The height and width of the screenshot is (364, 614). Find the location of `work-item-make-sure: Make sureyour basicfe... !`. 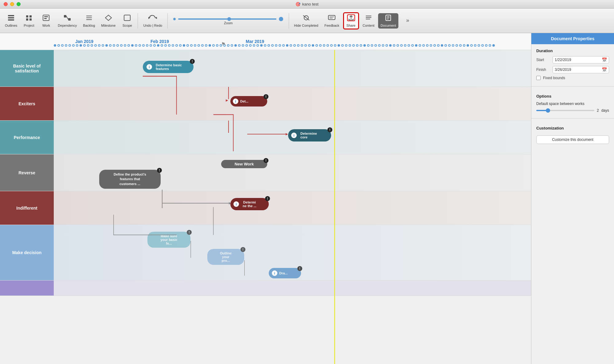

work-item-make-sure: Make sureyour basicfe... ! is located at coordinates (169, 240).